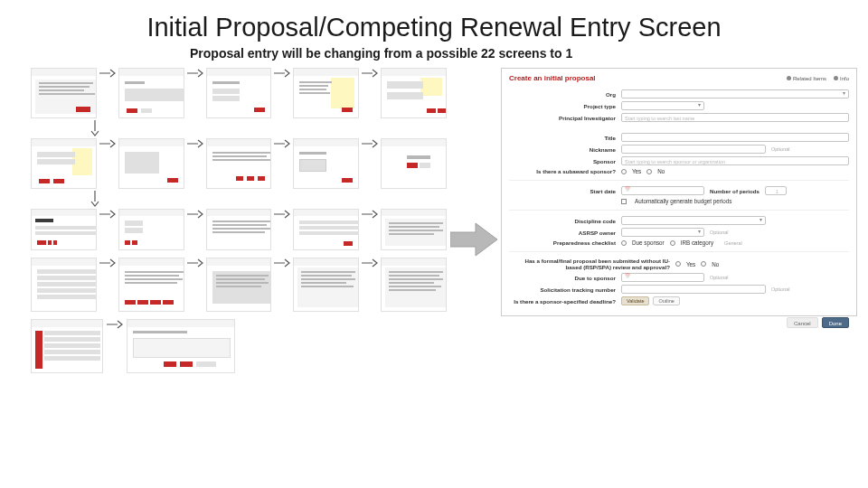  I want to click on subaward-yes-radio, so click(624, 172).